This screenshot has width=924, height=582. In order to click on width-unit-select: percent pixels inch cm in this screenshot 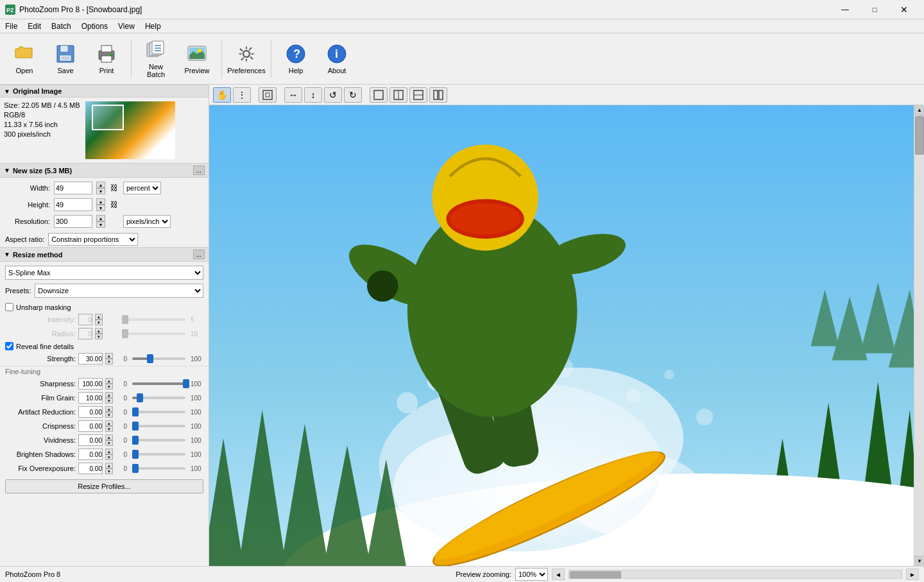, I will do `click(142, 188)`.